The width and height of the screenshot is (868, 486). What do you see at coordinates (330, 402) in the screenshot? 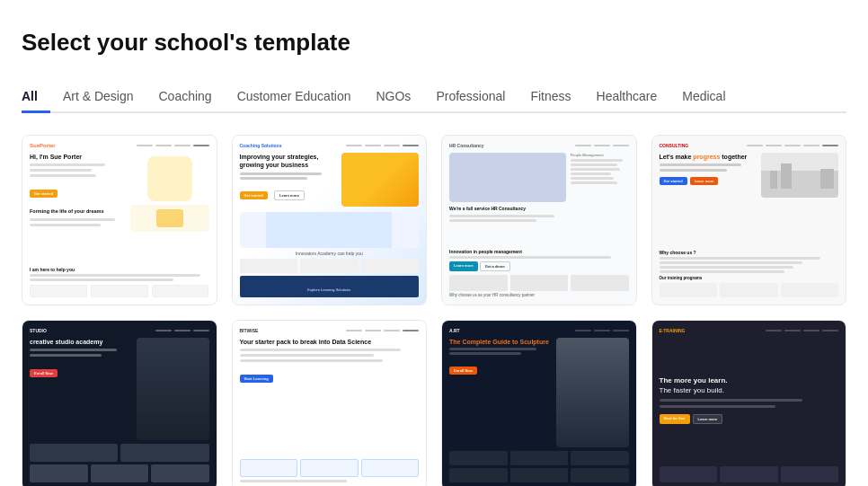
I see `template-card-data-science: BITWISE Your starter pack to break into …` at bounding box center [330, 402].